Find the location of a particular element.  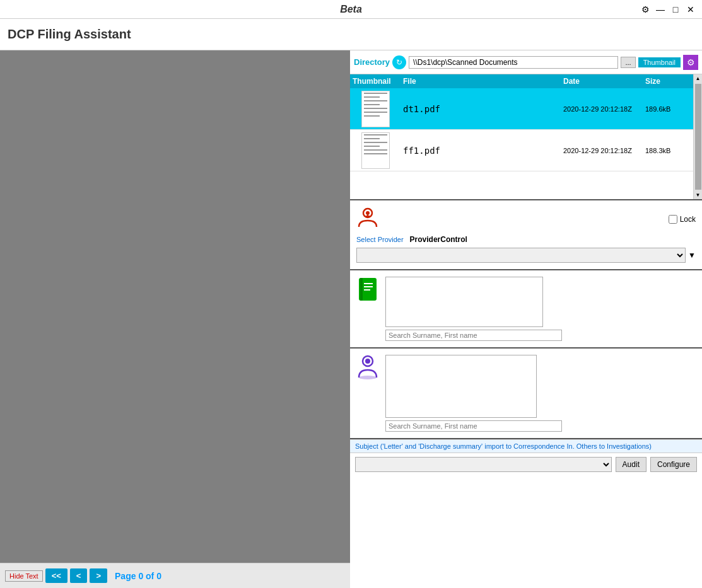

provider-section: Lock Select Provider ProviderControl ▼ is located at coordinates (526, 236).